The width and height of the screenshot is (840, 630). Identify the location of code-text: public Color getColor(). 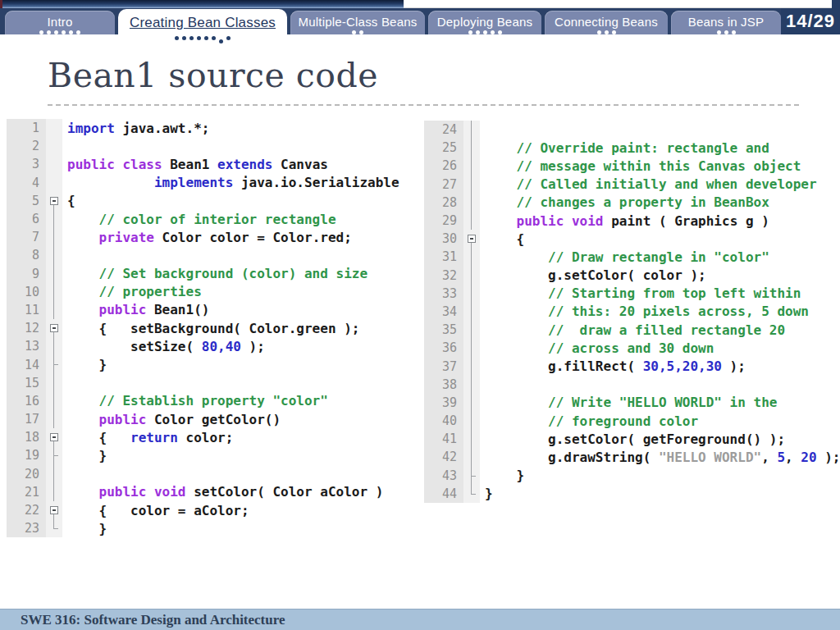
(171, 419).